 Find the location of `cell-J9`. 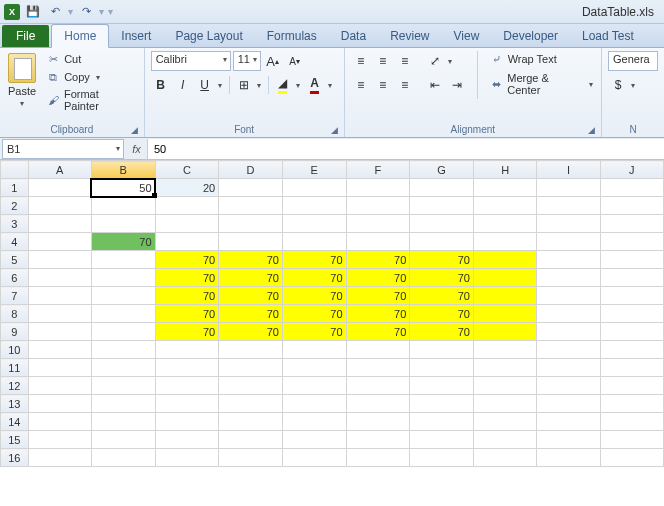

cell-J9 is located at coordinates (632, 332).